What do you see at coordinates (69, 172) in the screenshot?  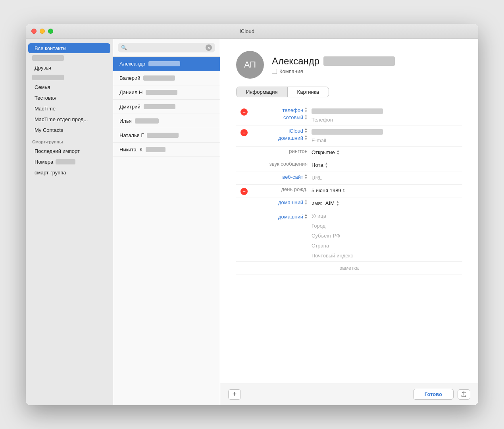 I see `sidebar-item-smart-group: смарт-группа` at bounding box center [69, 172].